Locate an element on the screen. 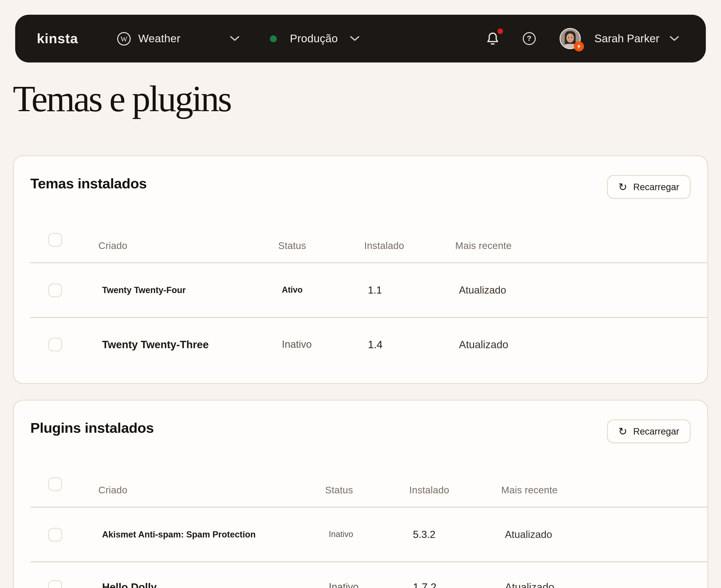 Image resolution: width=721 pixels, height=588 pixels. help-button: ? is located at coordinates (529, 39).